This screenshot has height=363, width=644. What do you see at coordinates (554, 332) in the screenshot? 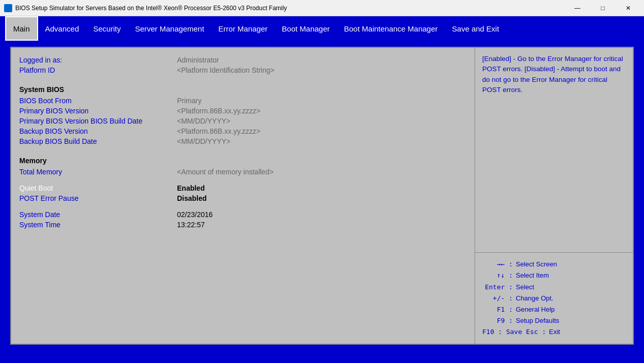
I see `key-desc: Exit` at bounding box center [554, 332].